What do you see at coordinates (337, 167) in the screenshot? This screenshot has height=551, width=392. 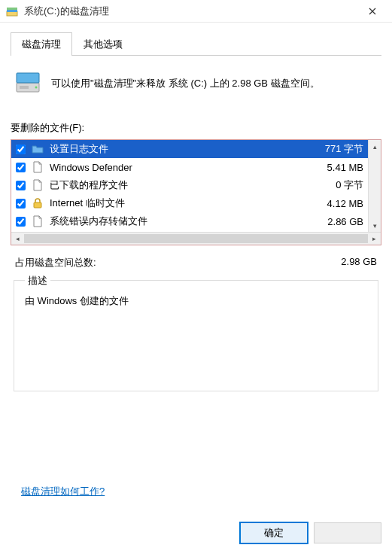 I see `file-size: 5.41 MB` at bounding box center [337, 167].